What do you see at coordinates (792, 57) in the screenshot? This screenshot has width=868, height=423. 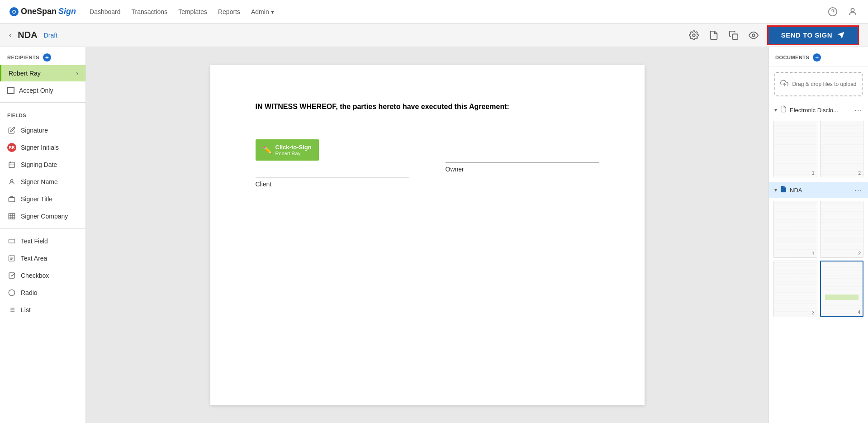 I see `documents-label: DOCUMENTS` at bounding box center [792, 57].